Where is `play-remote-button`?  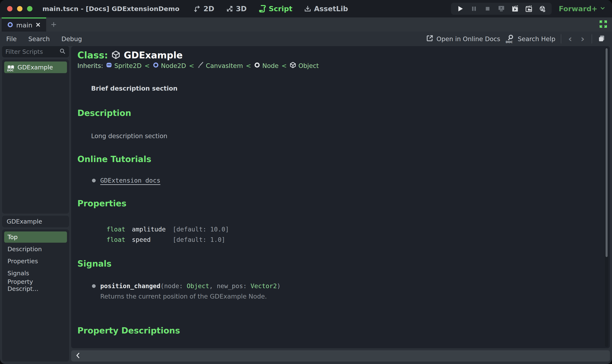 play-remote-button is located at coordinates (501, 9).